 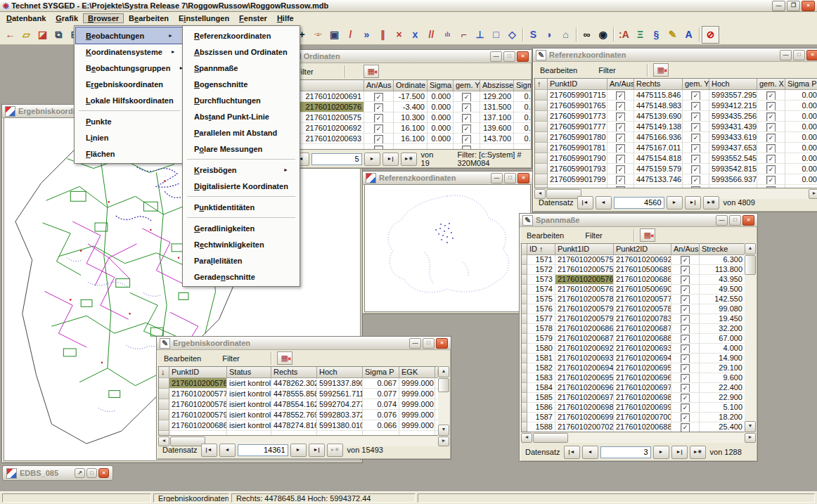 What do you see at coordinates (304, 394) in the screenshot?
I see `table-row: 2176010200577isiert kontrolliert4478555.…` at bounding box center [304, 394].